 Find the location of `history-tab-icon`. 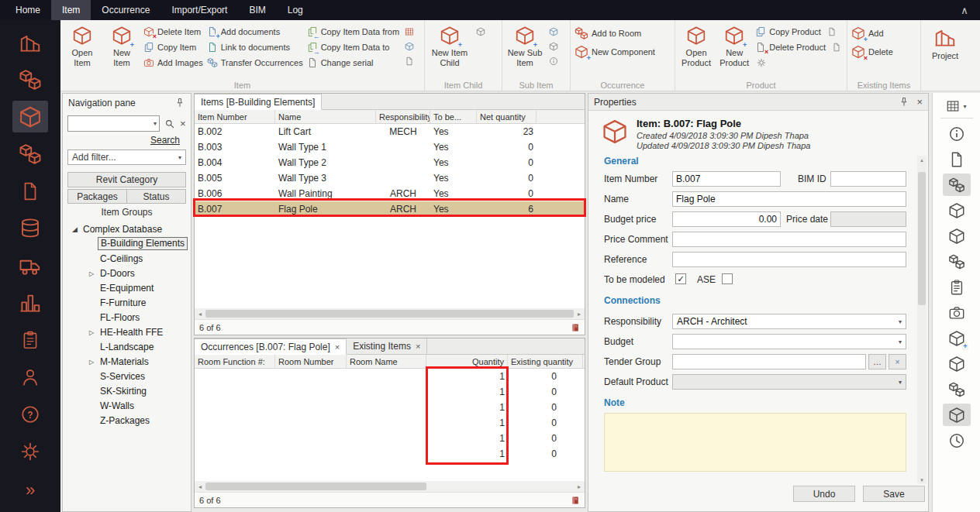

history-tab-icon is located at coordinates (957, 440).